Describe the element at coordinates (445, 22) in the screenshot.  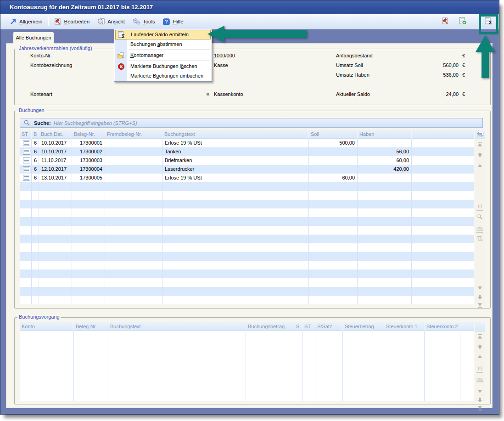
I see `edit-hammer-button` at that location.